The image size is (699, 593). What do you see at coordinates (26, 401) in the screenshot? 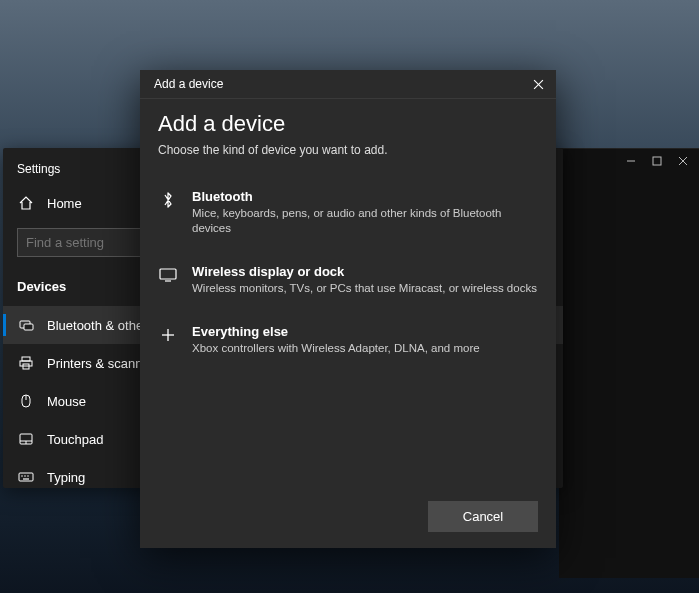
I see `mouse-icon` at bounding box center [26, 401].